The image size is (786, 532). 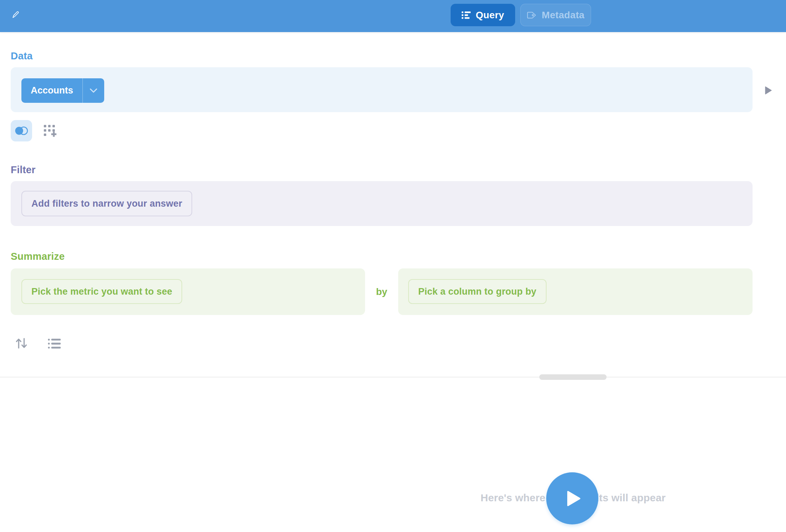 What do you see at coordinates (94, 90) in the screenshot?
I see `chevron-down-icon` at bounding box center [94, 90].